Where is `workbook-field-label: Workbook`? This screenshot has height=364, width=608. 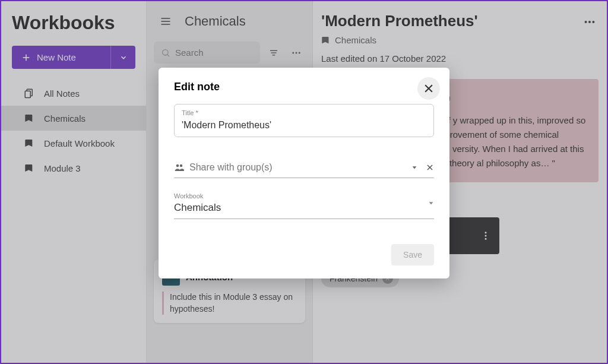 workbook-field-label: Workbook is located at coordinates (299, 196).